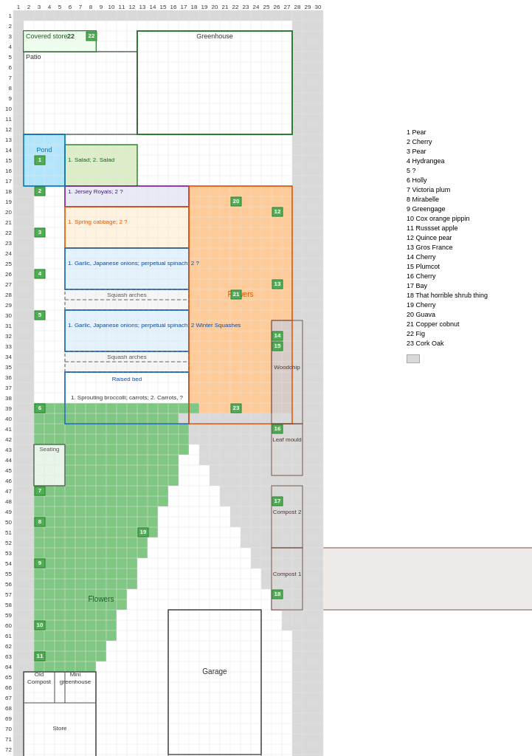  Describe the element at coordinates (468, 334) in the screenshot. I see `legend-item: 22 Fig` at that location.